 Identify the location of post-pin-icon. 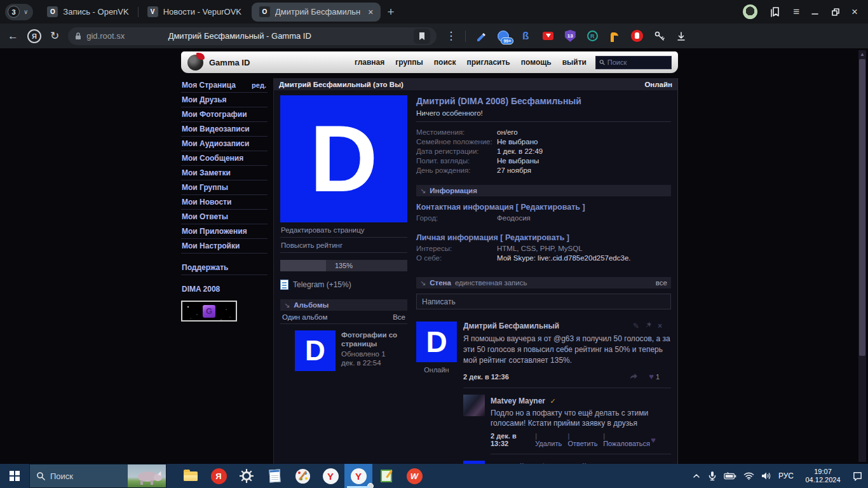
(648, 326).